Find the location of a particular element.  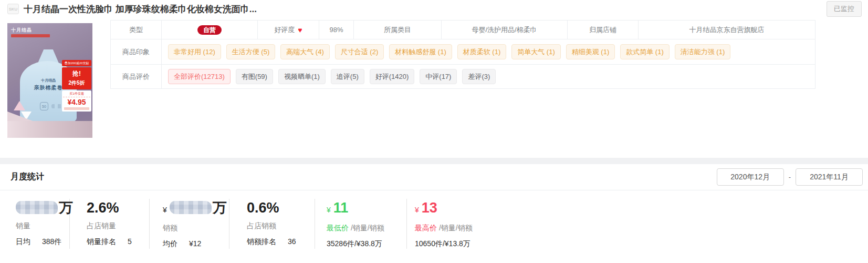

promo-time-bar is located at coordinates (77, 108).